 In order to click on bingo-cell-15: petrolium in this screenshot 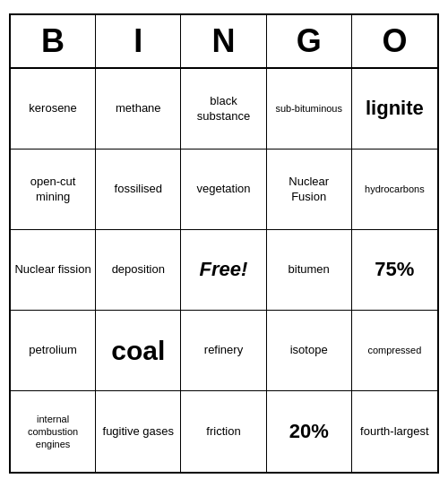, I will do `click(54, 351)`.